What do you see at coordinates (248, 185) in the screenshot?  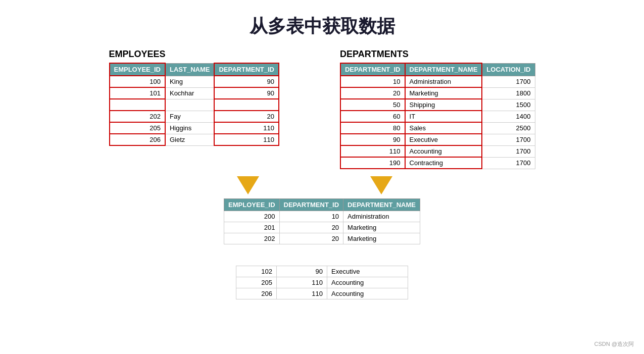 I see `arrow-left` at bounding box center [248, 185].